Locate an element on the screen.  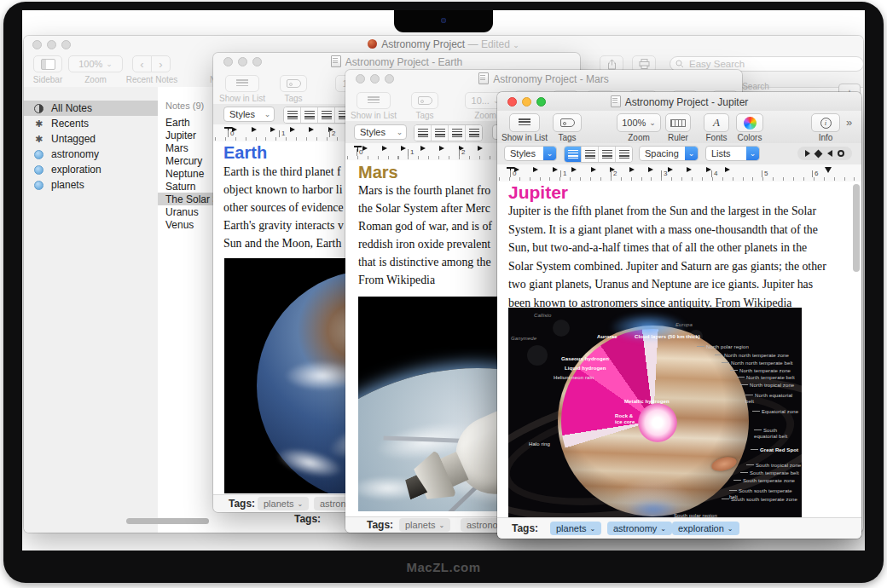
diagram-label: Equatorial zone is located at coordinates (775, 412).